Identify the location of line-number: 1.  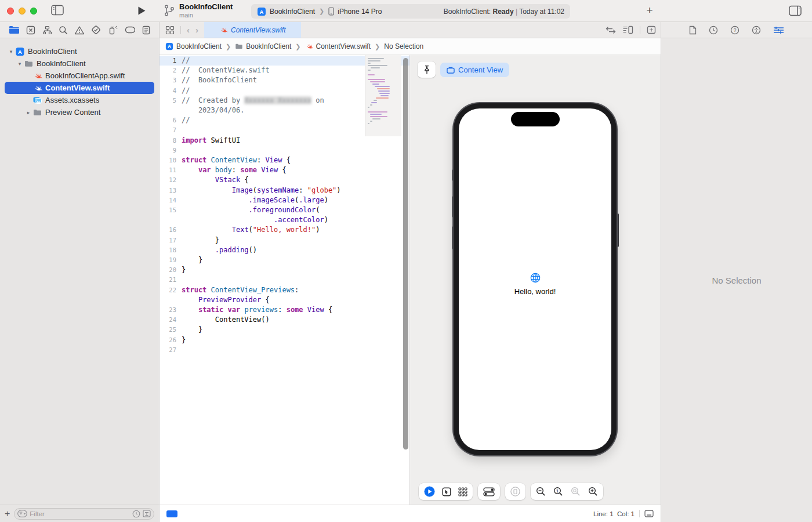
(171, 60).